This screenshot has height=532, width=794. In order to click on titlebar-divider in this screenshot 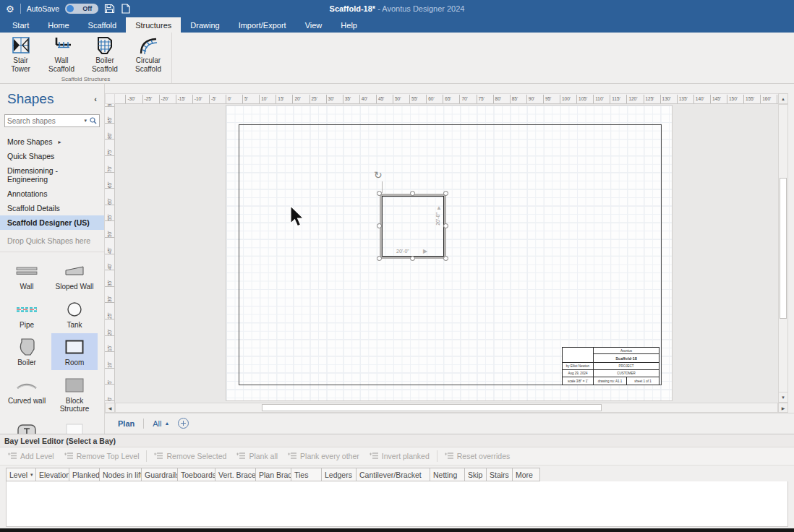, I will do `click(20, 9)`.